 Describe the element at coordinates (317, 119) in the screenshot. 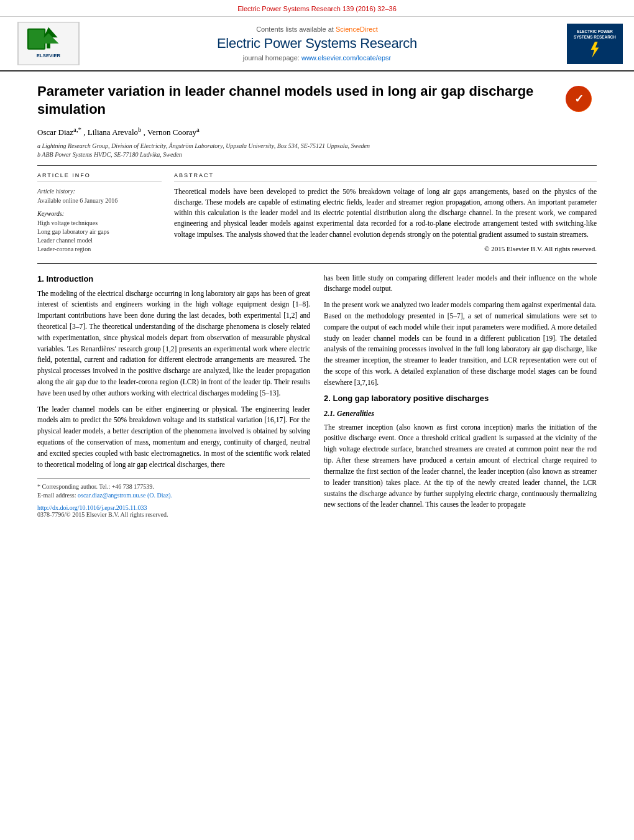

I see `article-title-section: Parameter variation in leader channel mo…` at that location.